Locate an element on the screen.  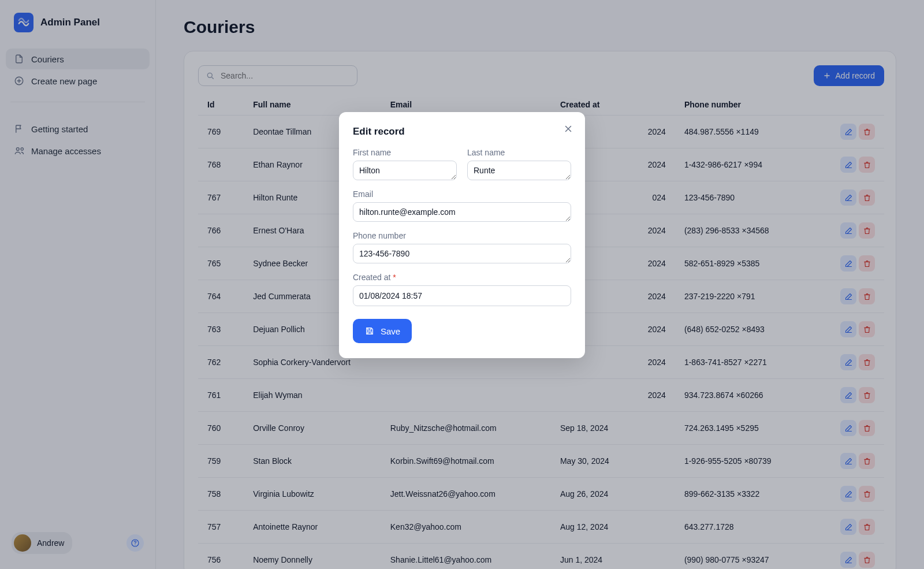
field-email: Email hilton.runte@example.com is located at coordinates (462, 206).